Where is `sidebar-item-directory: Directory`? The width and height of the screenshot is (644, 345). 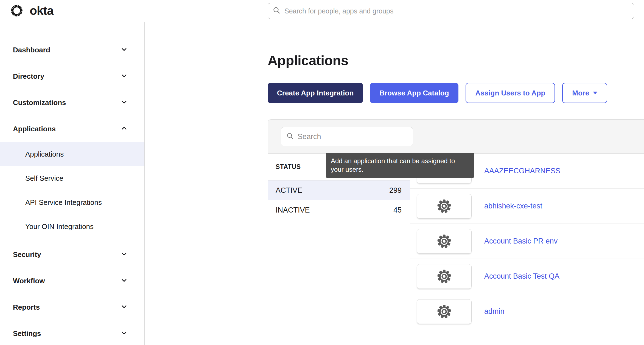 sidebar-item-directory: Directory is located at coordinates (72, 76).